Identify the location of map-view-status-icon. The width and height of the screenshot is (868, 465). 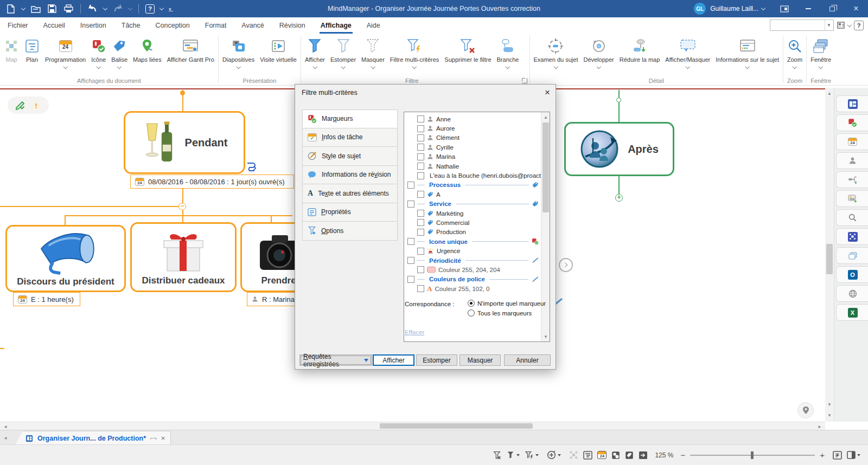
(574, 455).